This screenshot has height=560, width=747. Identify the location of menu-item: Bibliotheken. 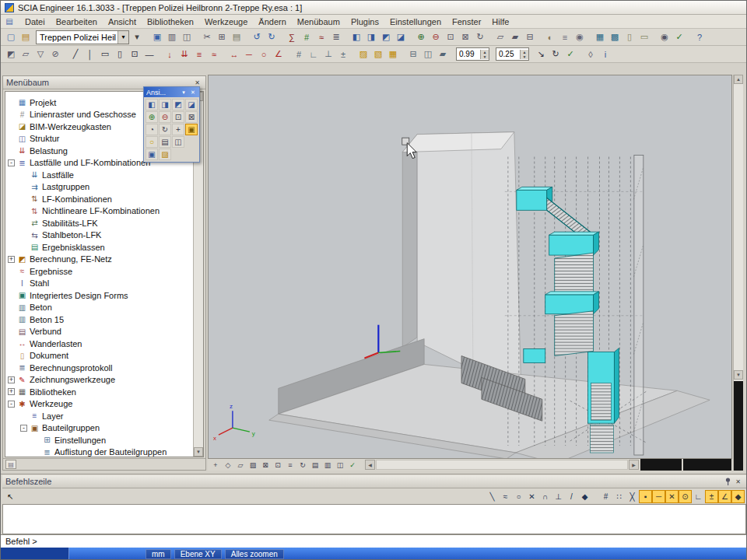
(170, 22).